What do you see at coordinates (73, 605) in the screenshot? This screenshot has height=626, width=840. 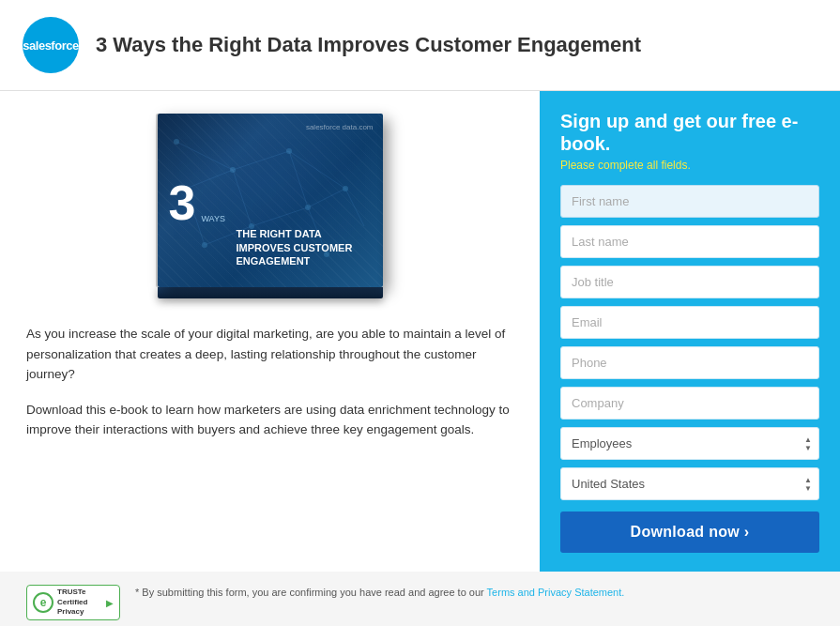 I see `trust-badges: e TRUSTe Certified Privacy ▶ ✓ NORTON SE…` at bounding box center [73, 605].